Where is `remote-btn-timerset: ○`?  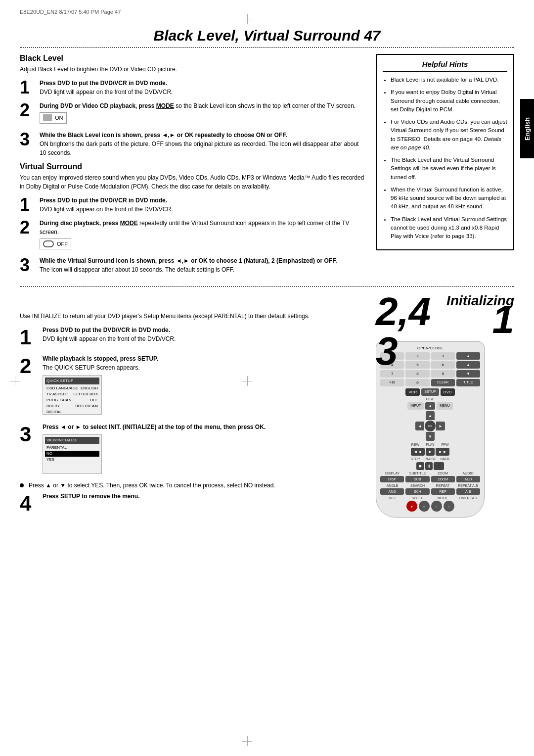 remote-btn-timerset: ○ is located at coordinates (449, 506).